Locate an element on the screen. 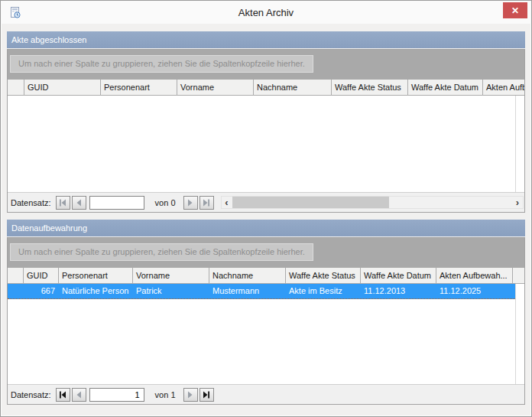 The image size is (532, 417). column-header-filler is located at coordinates (518, 275).